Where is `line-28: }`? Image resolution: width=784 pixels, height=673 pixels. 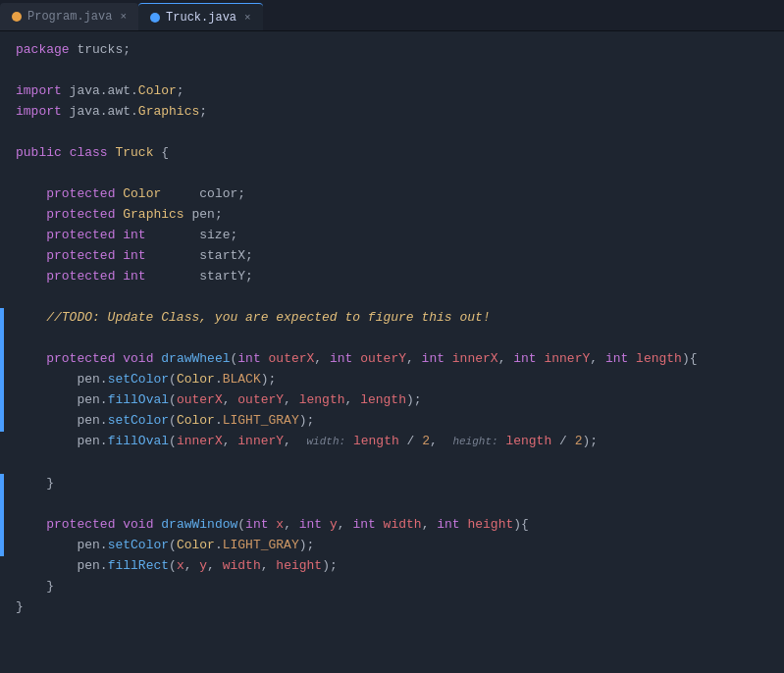 line-28: } is located at coordinates (392, 606).